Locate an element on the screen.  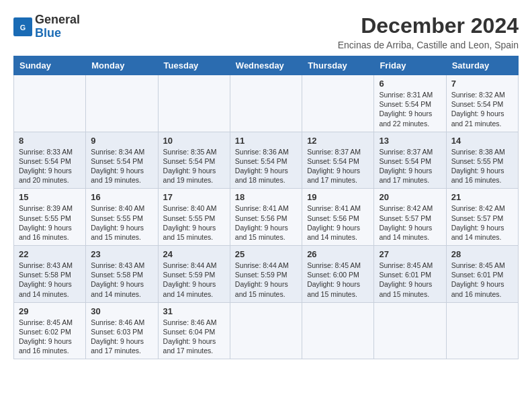
sunrise-text: Sunrise: 8:33 AM is located at coordinates (50, 152).